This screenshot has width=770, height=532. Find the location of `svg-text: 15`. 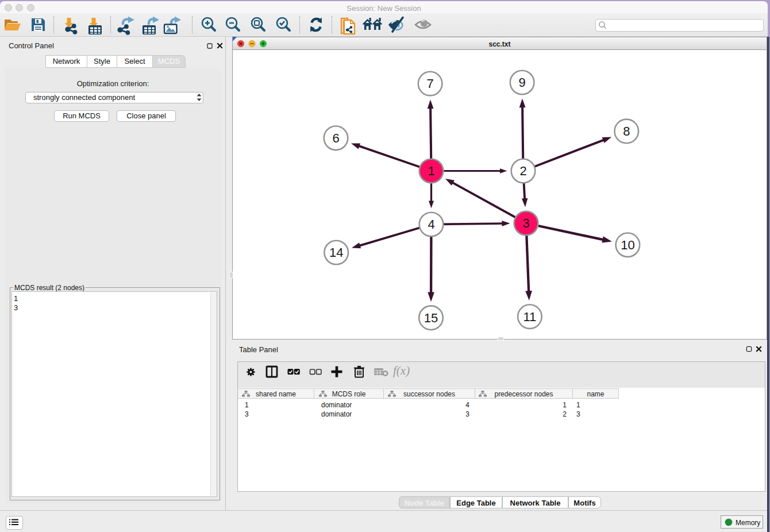

svg-text: 15 is located at coordinates (431, 318).